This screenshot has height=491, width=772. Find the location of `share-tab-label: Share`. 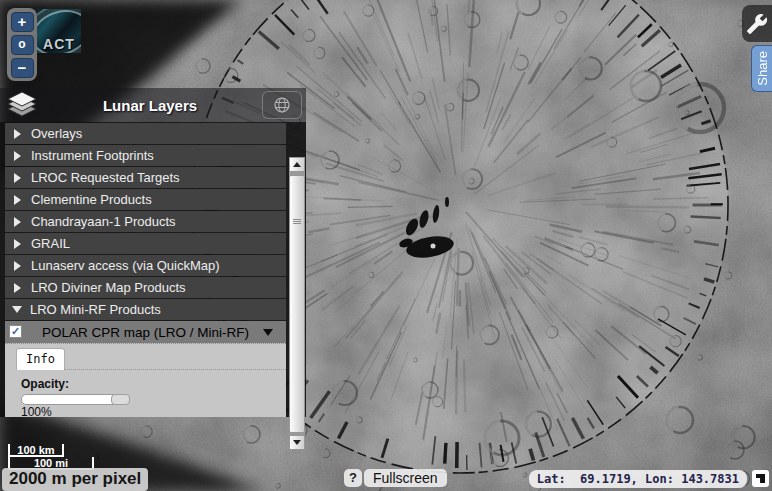

share-tab-label: Share is located at coordinates (762, 68).